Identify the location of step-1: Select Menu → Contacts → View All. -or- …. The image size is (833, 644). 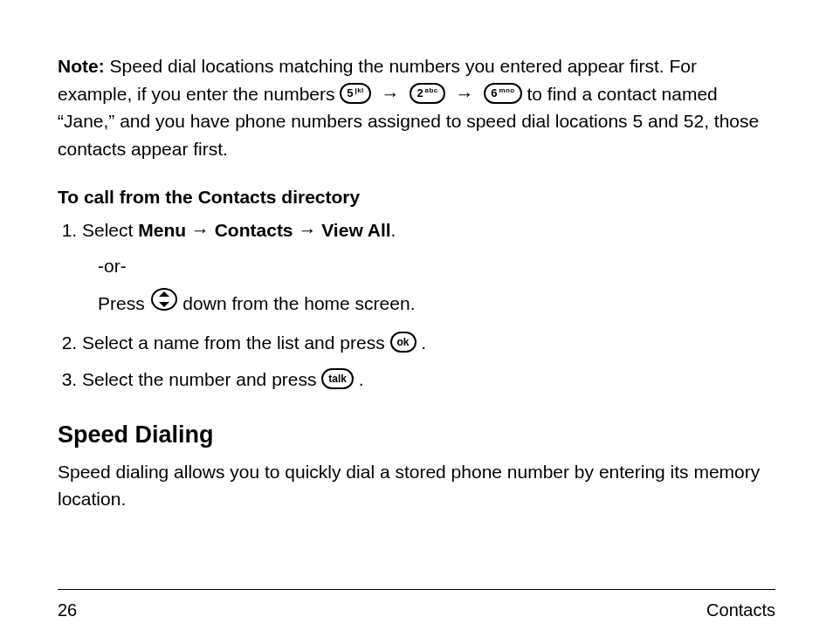
(429, 269).